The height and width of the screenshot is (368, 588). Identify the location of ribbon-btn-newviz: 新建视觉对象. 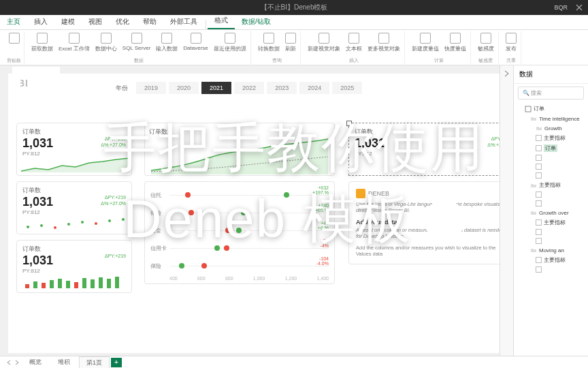
(324, 42).